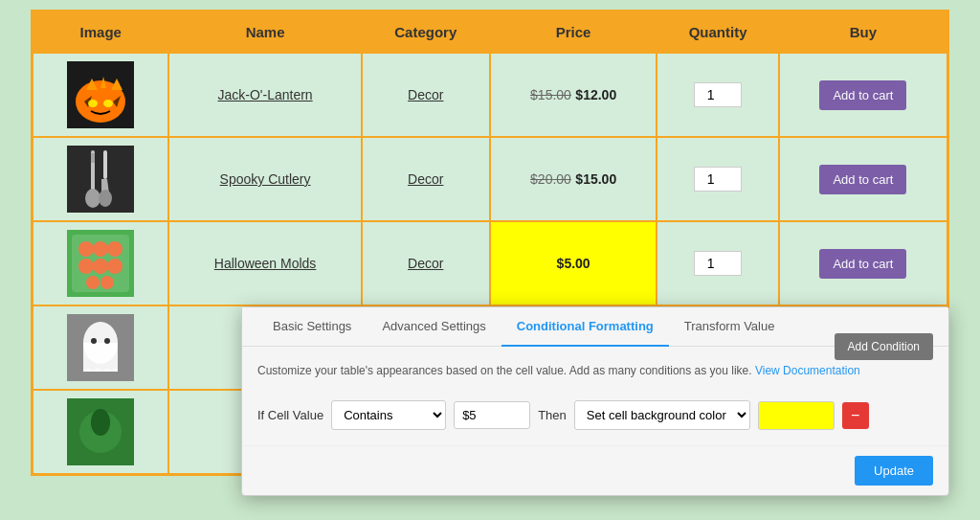 The width and height of the screenshot is (980, 520). I want to click on update-button: Update, so click(894, 471).